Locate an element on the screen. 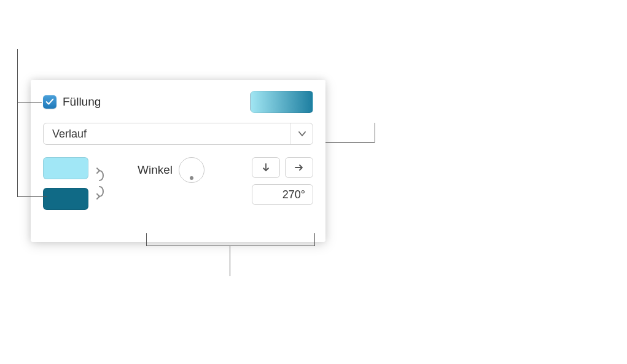  color-stops-group is located at coordinates (74, 184).